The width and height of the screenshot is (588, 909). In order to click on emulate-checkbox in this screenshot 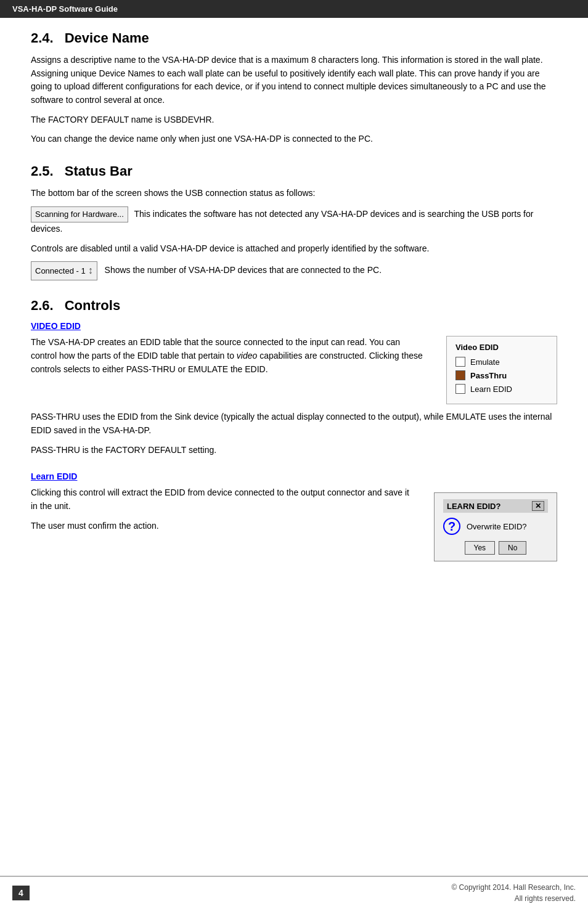, I will do `click(460, 362)`.